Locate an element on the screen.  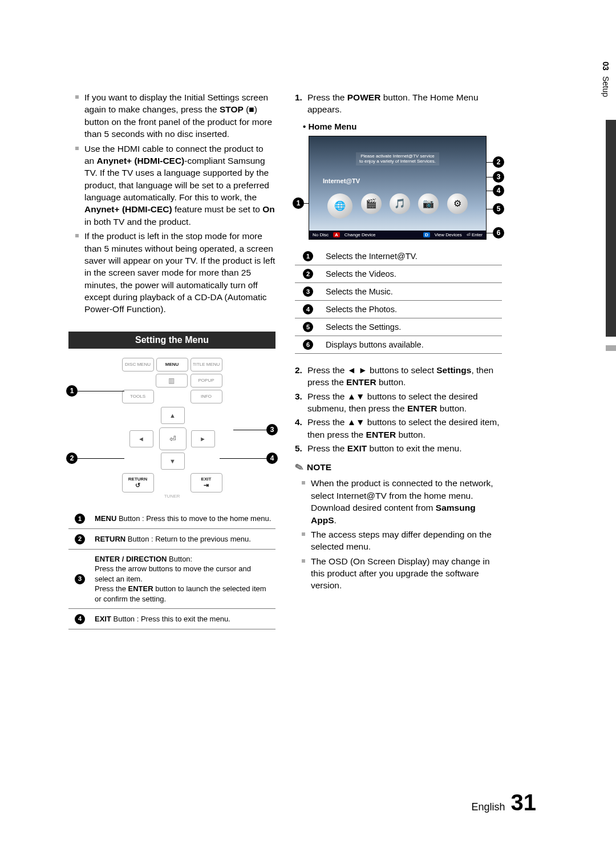
remote-menu: MENU is located at coordinates (172, 365).